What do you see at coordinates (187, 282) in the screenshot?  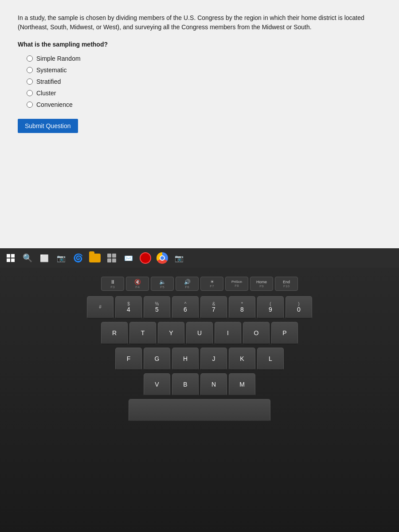 I see `volume-up-icon: 🔊` at bounding box center [187, 282].